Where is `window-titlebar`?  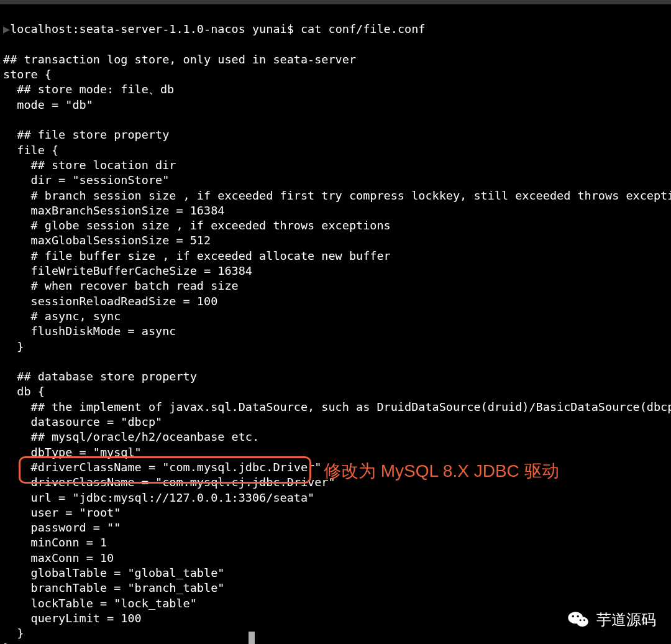 window-titlebar is located at coordinates (336, 2).